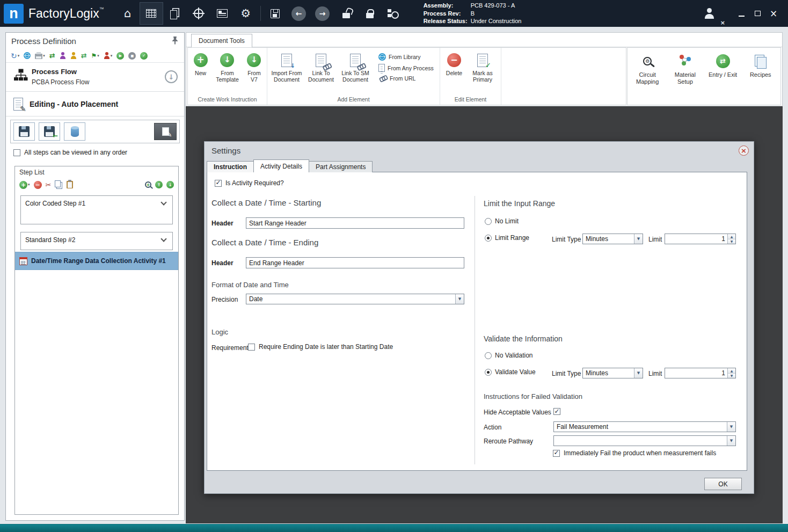 This screenshot has width=788, height=532. I want to click on step-row: Color Coded Step #1, so click(97, 210).